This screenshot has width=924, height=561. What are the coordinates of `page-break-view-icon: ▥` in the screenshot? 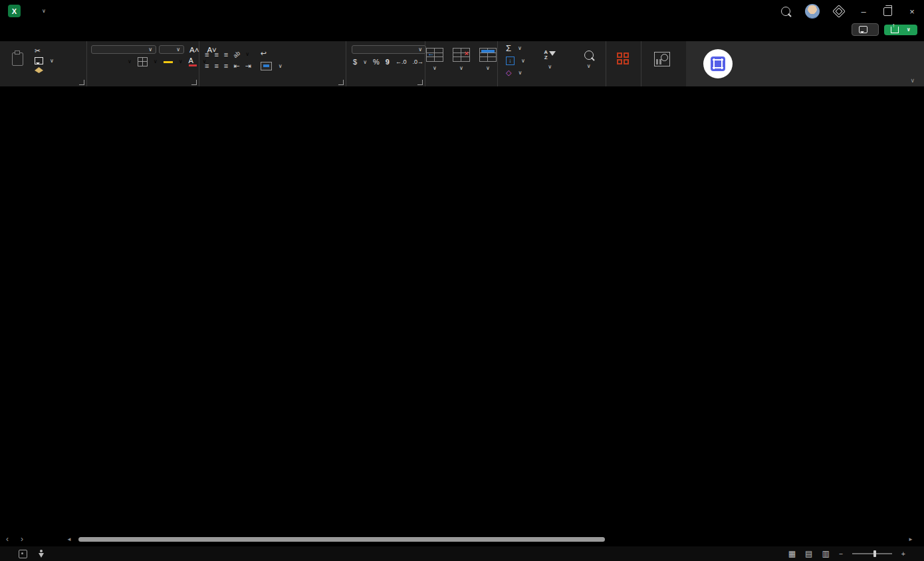 It's located at (826, 554).